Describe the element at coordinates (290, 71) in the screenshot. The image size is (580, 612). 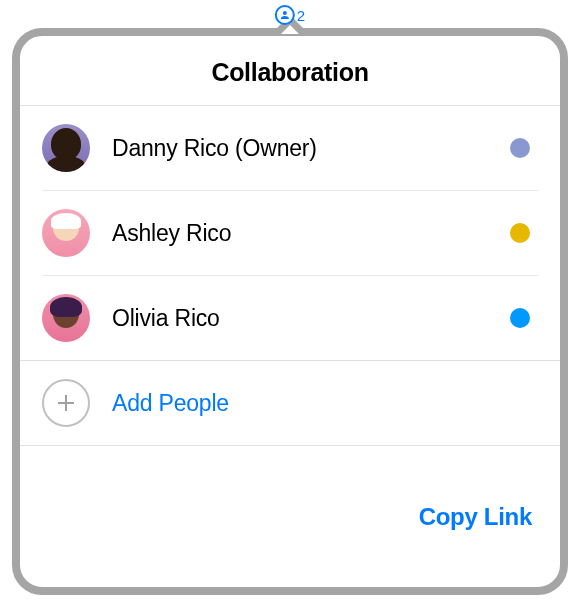
I see `popover-header: Collaboration` at that location.